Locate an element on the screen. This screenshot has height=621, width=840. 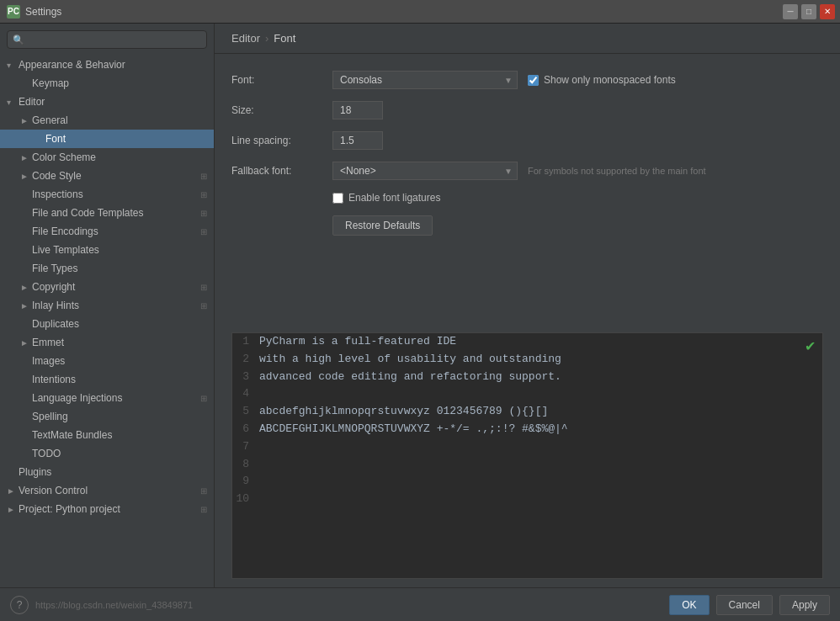
apply-button: Apply is located at coordinates (805, 605).